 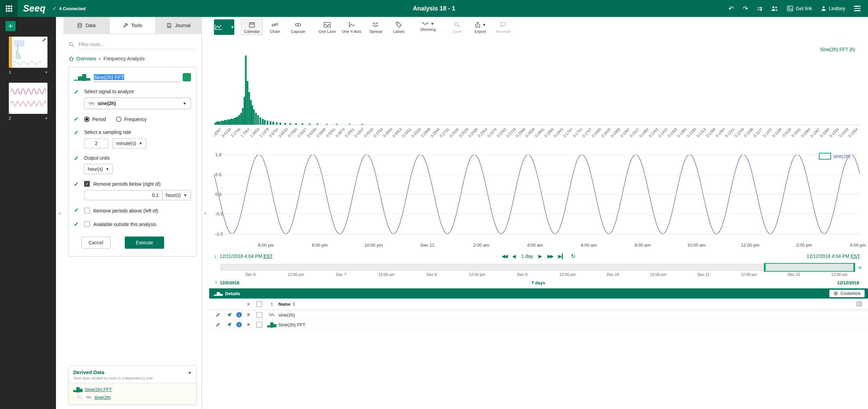 What do you see at coordinates (374, 245) in the screenshot?
I see `sine-x-tick-label: 10:00 pm` at bounding box center [374, 245].